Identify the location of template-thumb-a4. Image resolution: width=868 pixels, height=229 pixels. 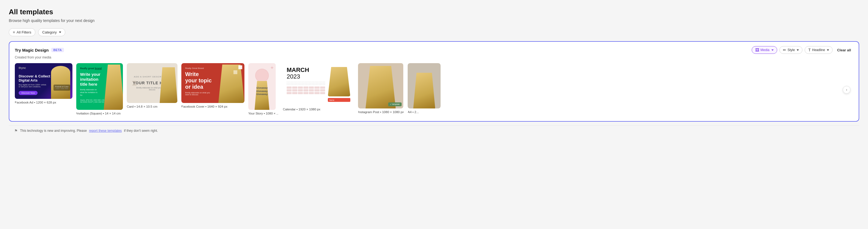
(424, 86).